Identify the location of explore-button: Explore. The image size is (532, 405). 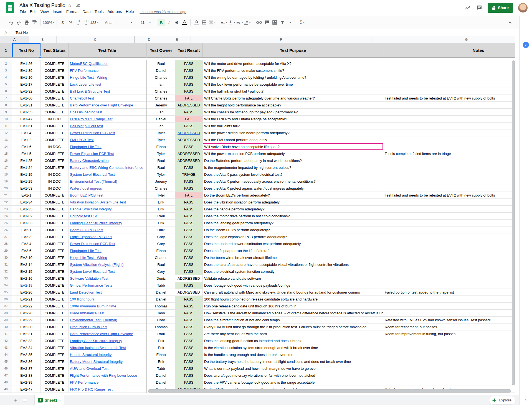
(502, 400).